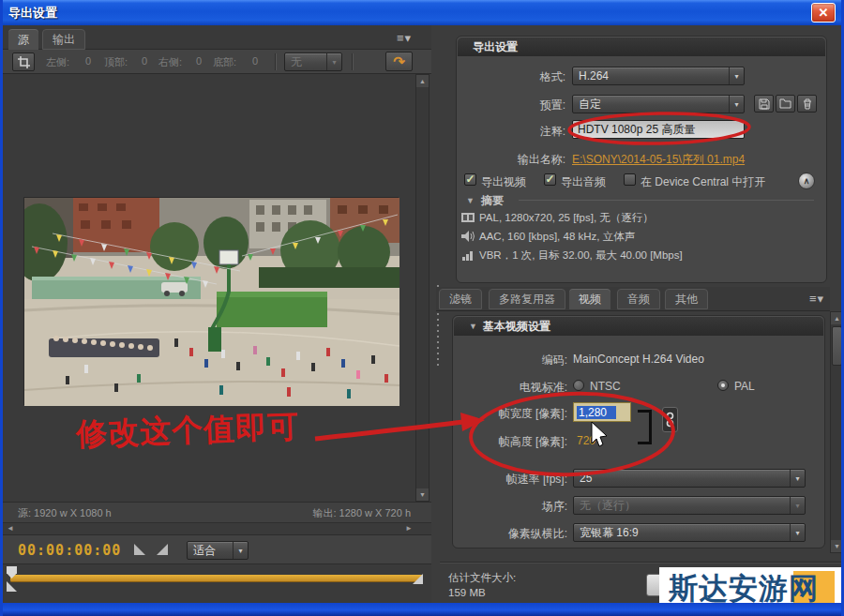 This screenshot has height=616, width=844. Describe the element at coordinates (658, 104) in the screenshot. I see `preset-dropdown: 自定 ▾` at that location.